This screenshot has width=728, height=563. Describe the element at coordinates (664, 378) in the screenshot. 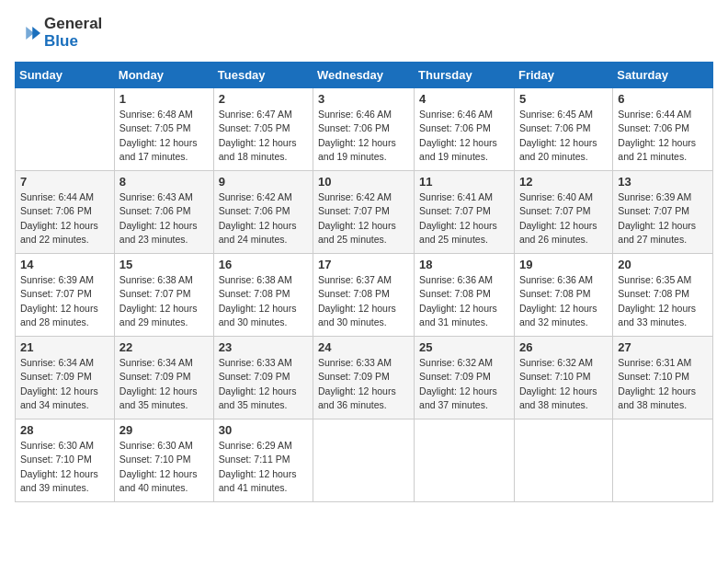

I see `calendar-cell: 27 Sunrise: 6:31 AMSunset: 7:10 PMDaylig…` at that location.